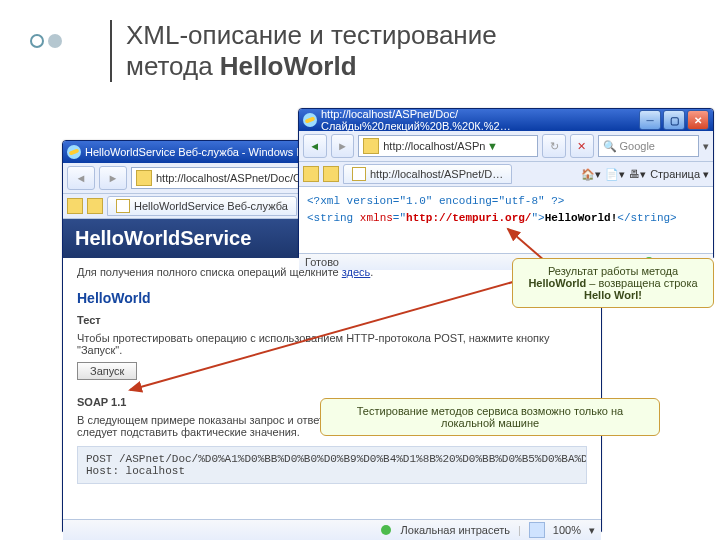 This screenshot has height=540, width=720. Describe the element at coordinates (448, 146) in the screenshot. I see `address-bar: http://localhost/ASPn ▼` at that location.